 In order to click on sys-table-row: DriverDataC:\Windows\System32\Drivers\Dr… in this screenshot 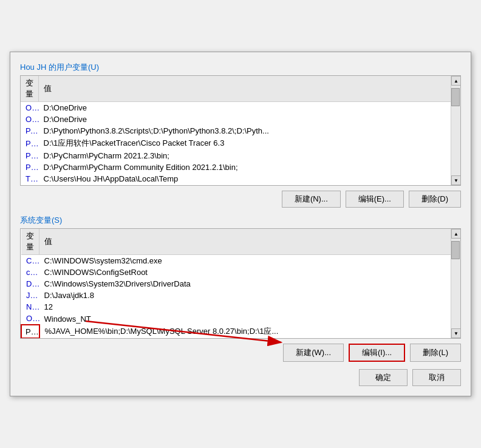, I will do `click(241, 284)`.